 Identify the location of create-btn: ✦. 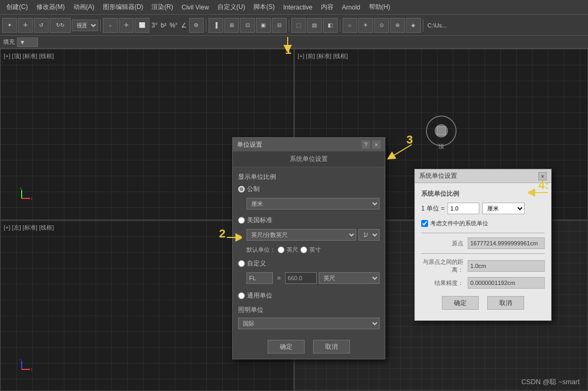
(10, 25).